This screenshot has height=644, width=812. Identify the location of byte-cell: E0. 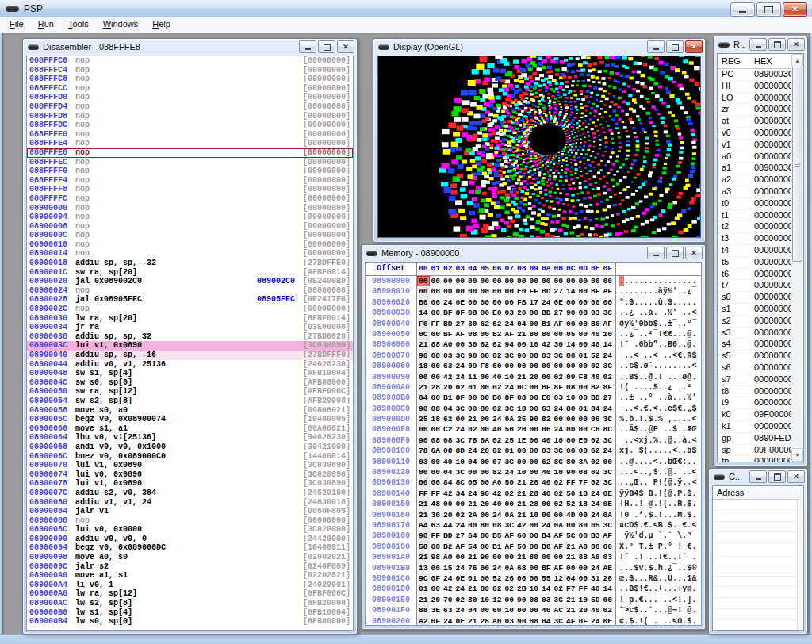
(584, 441).